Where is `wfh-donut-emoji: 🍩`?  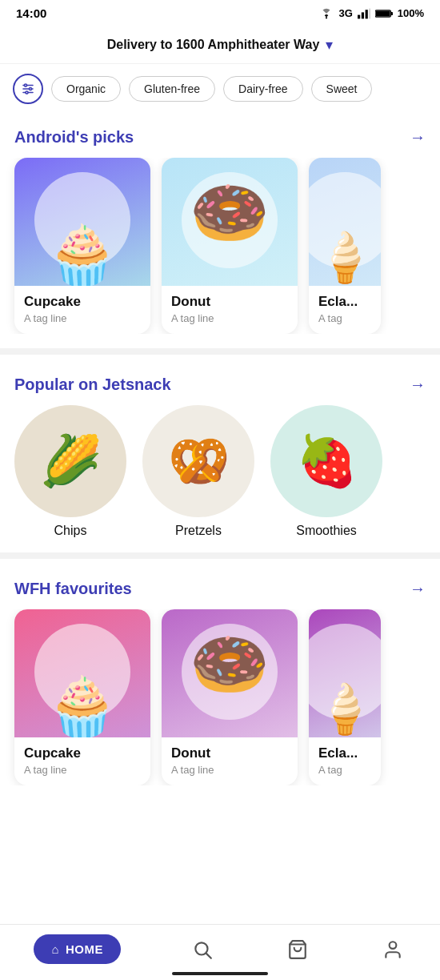 wfh-donut-emoji: 🍩 is located at coordinates (230, 665).